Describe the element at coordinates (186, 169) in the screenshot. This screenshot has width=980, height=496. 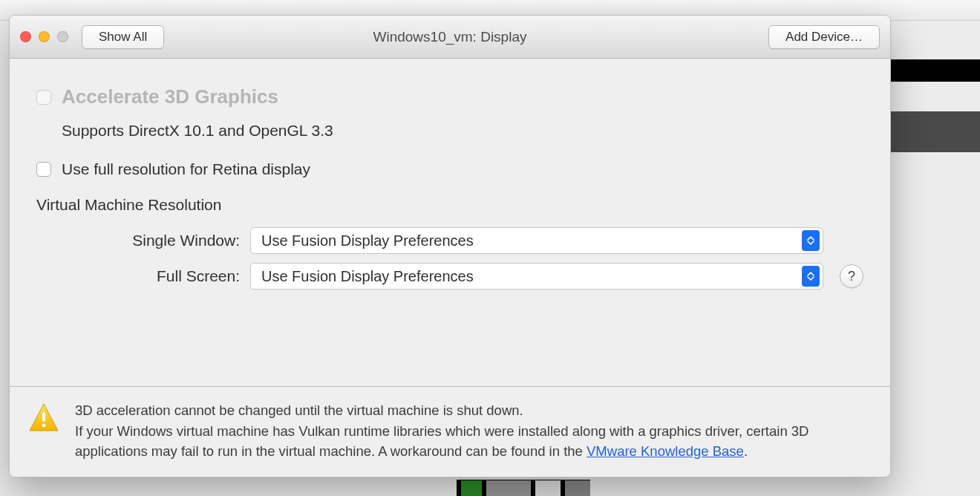
I see `retina-label: Use full resolution for Retina display` at that location.